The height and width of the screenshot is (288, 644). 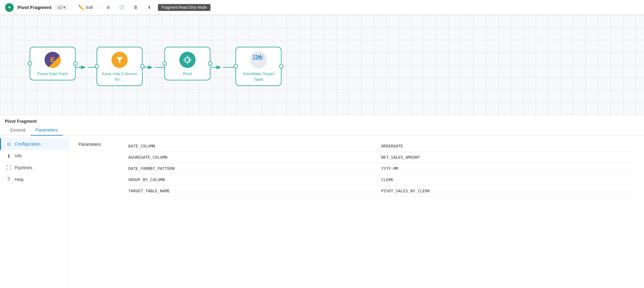 What do you see at coordinates (89, 7) in the screenshot?
I see `edit-label: Edit` at bounding box center [89, 7].